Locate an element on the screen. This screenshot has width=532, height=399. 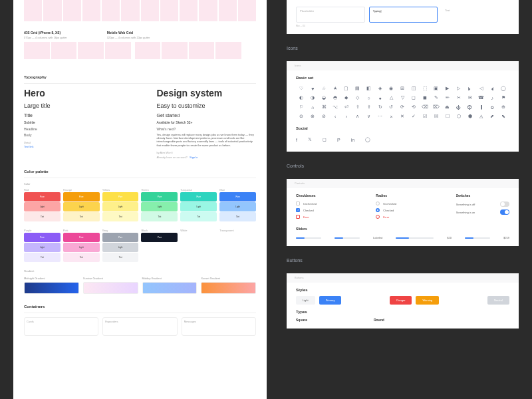
basic-icon: ▶ is located at coordinates (447, 88).